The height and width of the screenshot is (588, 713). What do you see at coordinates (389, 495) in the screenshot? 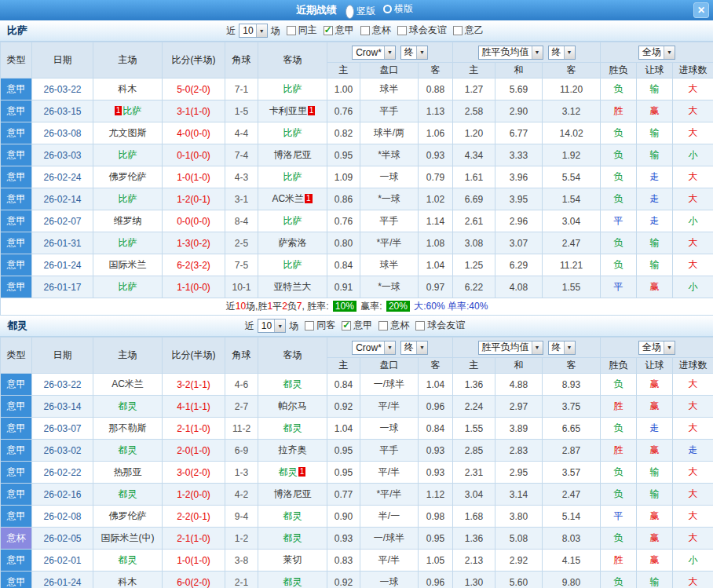
I see `asian-handicap-line: *平/半` at bounding box center [389, 495].